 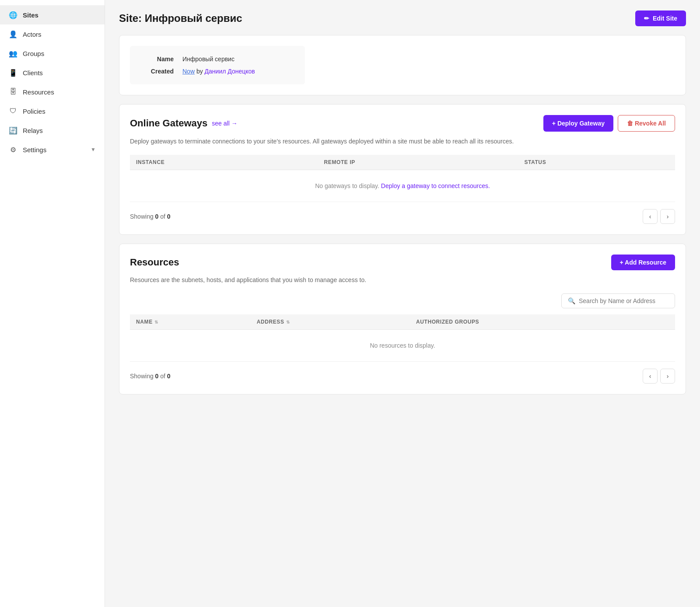 I want to click on sidebar-nav: 🌐 Sites 👤 Actors 👥 Groups 📱 Clients 🗄 Re…, so click(x=52, y=82).